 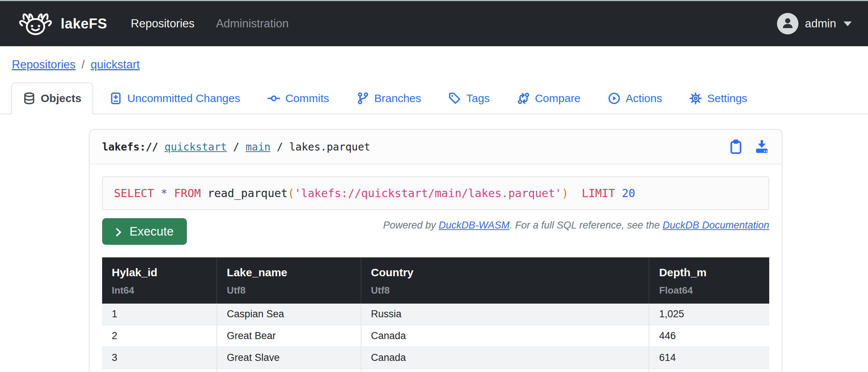 What do you see at coordinates (274, 98) in the screenshot?
I see `commit-icon` at bounding box center [274, 98].